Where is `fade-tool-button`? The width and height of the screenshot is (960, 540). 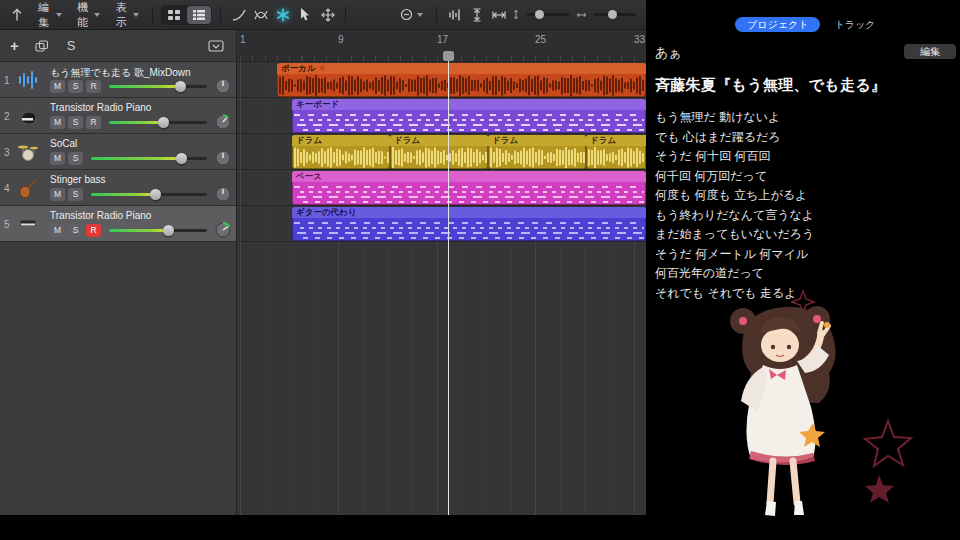
fade-tool-button is located at coordinates (238, 15).